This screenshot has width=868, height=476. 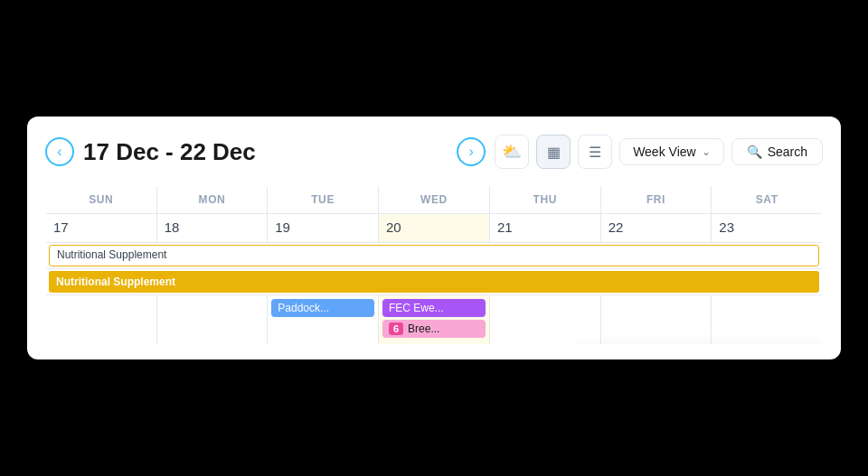 What do you see at coordinates (324, 320) in the screenshot?
I see `events-tue: Paddock...` at bounding box center [324, 320].